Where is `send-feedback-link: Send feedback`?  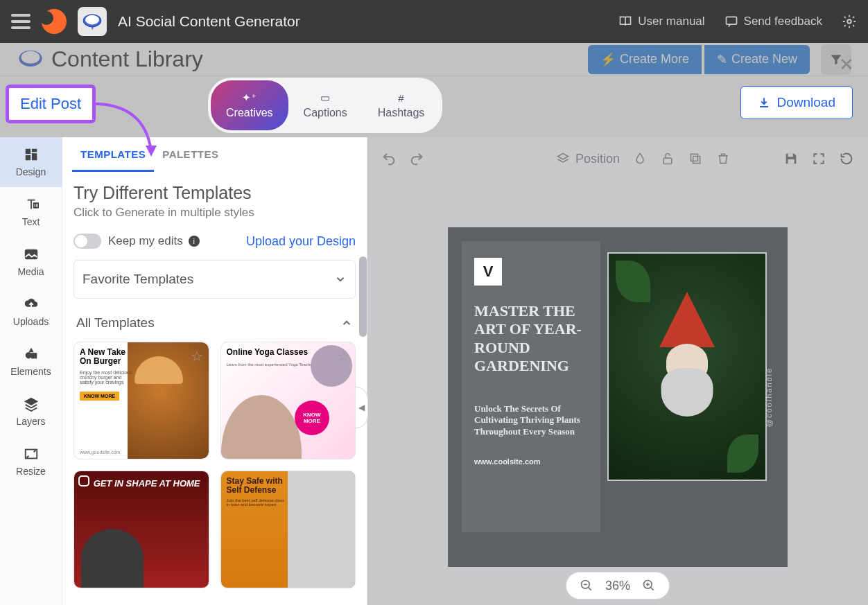
send-feedback-link: Send feedback is located at coordinates (774, 21).